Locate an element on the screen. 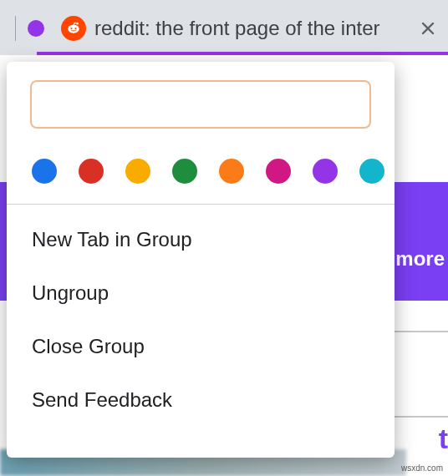  reddit-favicon-icon is located at coordinates (74, 28).